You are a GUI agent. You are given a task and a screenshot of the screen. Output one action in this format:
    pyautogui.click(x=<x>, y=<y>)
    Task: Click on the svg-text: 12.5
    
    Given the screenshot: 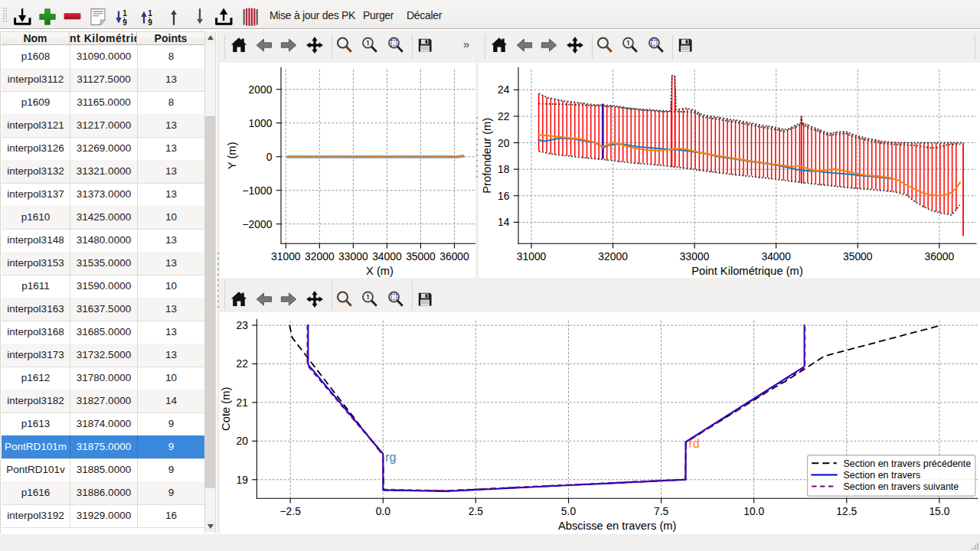 What is the action you would take?
    pyautogui.click(x=847, y=511)
    